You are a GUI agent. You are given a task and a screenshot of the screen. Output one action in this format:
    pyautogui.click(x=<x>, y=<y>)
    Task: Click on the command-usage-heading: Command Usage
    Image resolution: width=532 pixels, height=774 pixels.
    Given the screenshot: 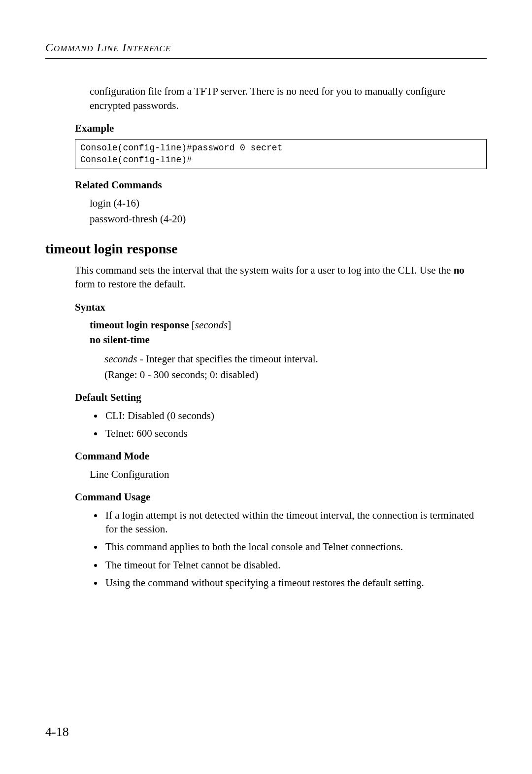 What is the action you would take?
    pyautogui.click(x=281, y=497)
    